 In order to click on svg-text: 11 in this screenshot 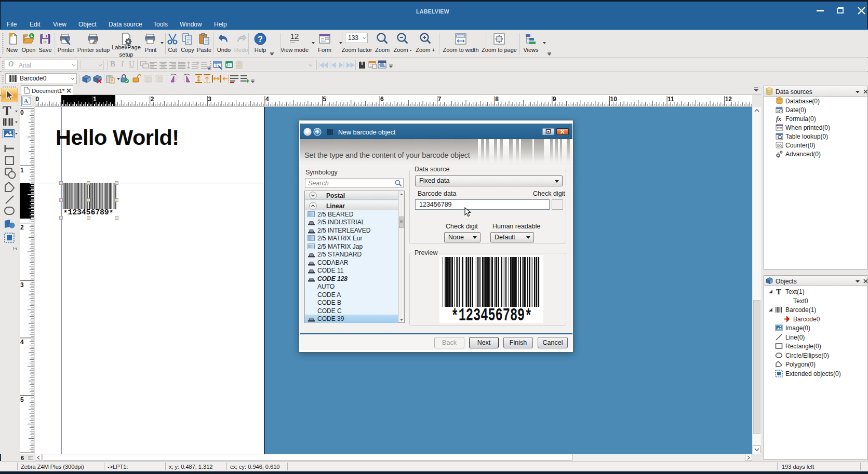, I will do `click(671, 99)`.